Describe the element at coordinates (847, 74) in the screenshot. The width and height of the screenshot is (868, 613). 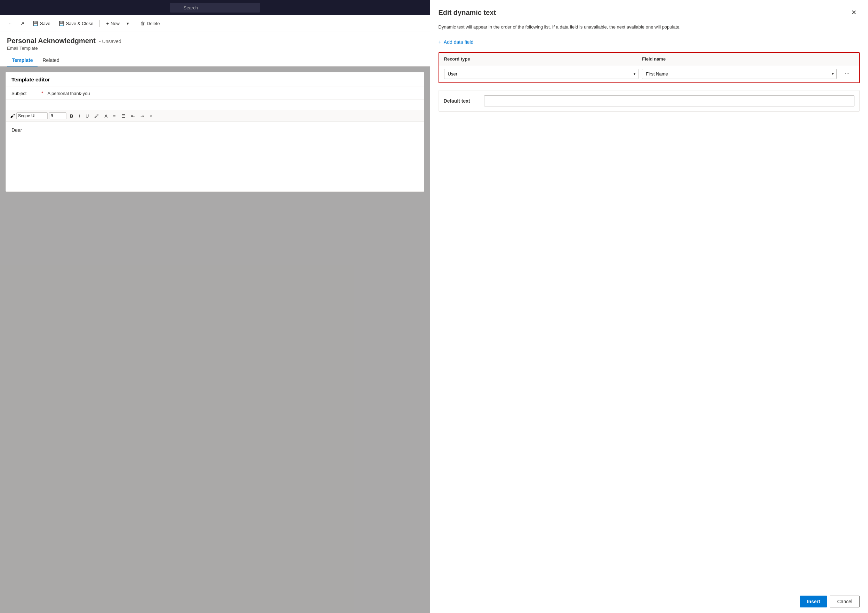
I see `row-ellipsis-button: ···` at that location.